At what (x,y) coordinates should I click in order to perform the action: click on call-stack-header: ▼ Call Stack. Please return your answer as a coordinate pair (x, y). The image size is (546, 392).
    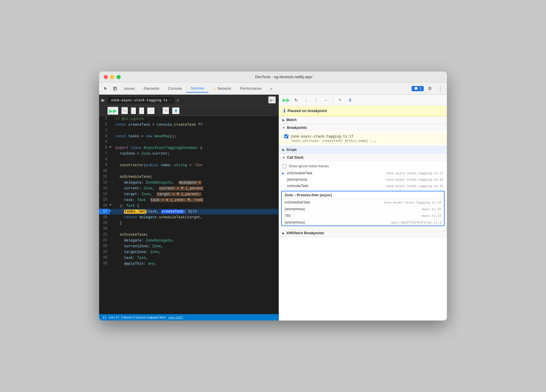
    Looking at the image, I should click on (363, 157).